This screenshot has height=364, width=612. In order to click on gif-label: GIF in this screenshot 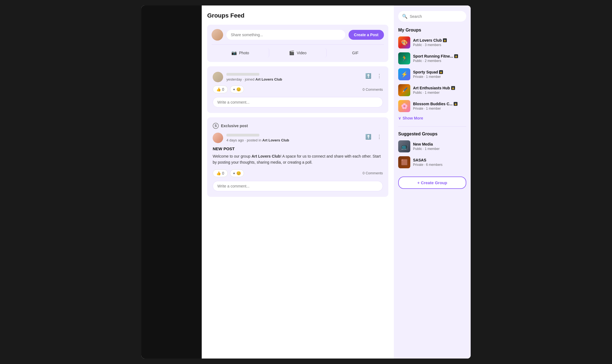, I will do `click(355, 53)`.